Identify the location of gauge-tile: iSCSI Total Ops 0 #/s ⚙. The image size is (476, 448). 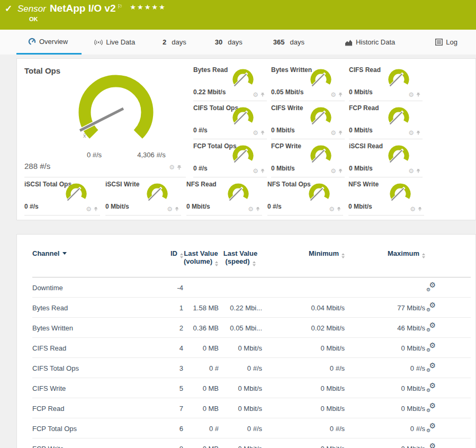
(62, 196).